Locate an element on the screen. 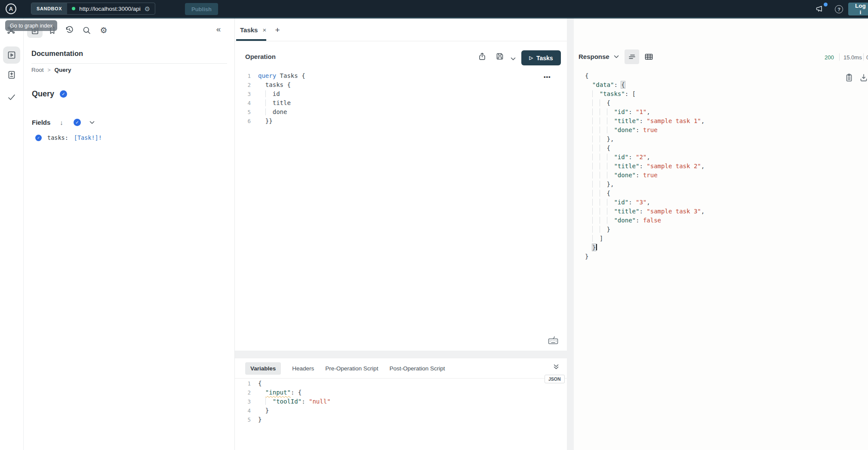 The image size is (868, 450). code-line: 3 "toolId": "null" is located at coordinates (286, 402).